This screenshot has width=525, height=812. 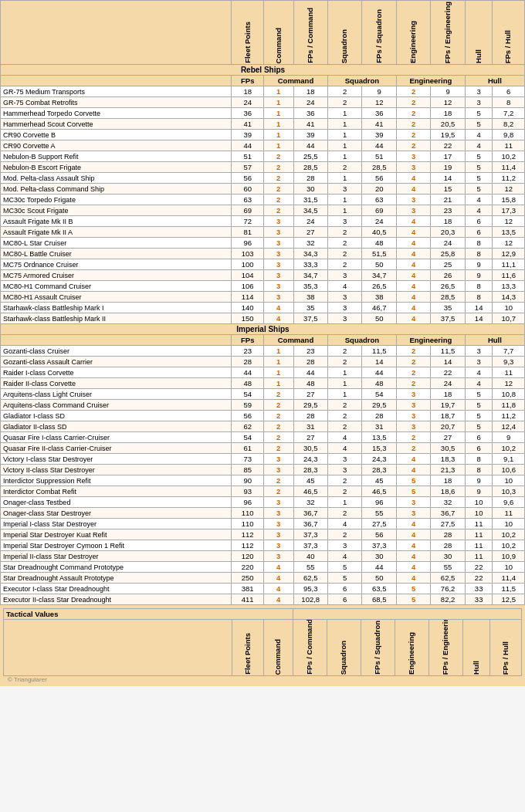 I want to click on table-cell: 15, so click(x=448, y=189).